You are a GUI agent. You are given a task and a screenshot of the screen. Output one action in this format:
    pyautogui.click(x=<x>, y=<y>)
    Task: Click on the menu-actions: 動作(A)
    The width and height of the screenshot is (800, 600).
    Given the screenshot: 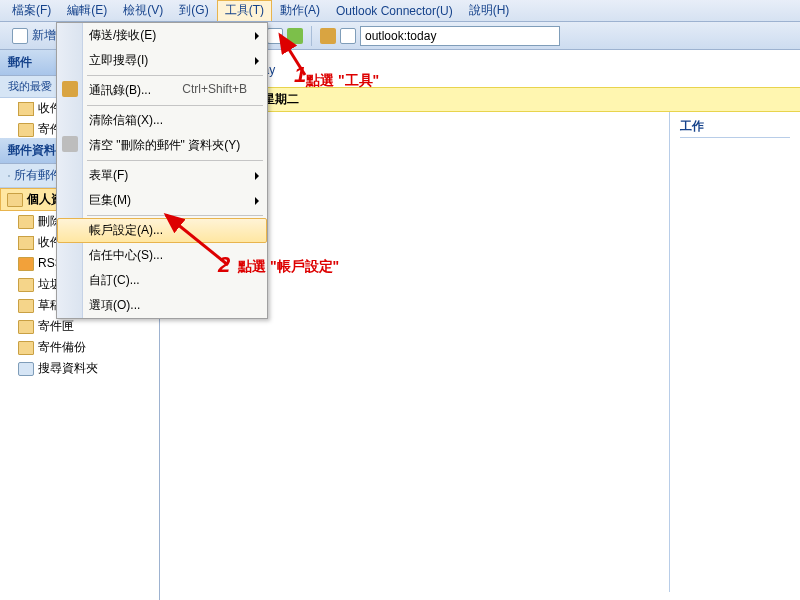 What is the action you would take?
    pyautogui.click(x=300, y=10)
    